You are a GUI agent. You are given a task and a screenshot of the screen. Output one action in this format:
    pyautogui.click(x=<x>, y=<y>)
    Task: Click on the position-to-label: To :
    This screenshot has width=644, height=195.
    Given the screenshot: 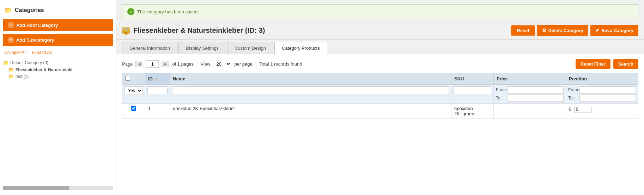 What is the action you would take?
    pyautogui.click(x=573, y=98)
    